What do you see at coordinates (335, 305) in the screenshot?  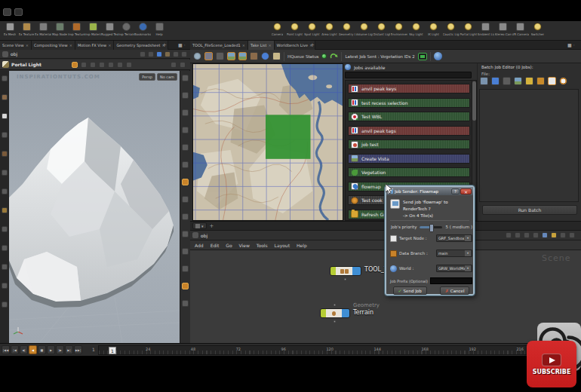 I see `node-input-dot` at bounding box center [335, 305].